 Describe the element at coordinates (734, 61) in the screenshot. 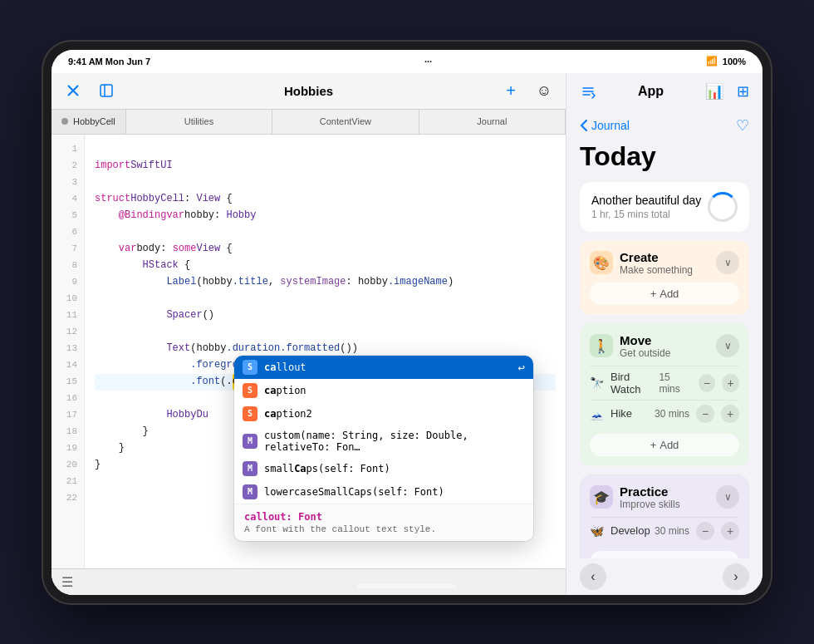

I see `battery-label: 100%` at that location.